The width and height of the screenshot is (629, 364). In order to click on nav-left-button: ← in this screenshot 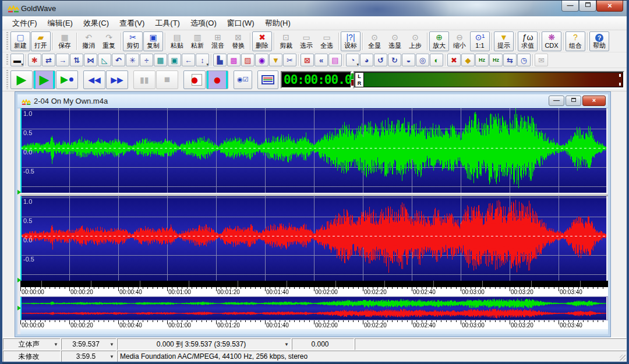, I will do `click(189, 60)`.